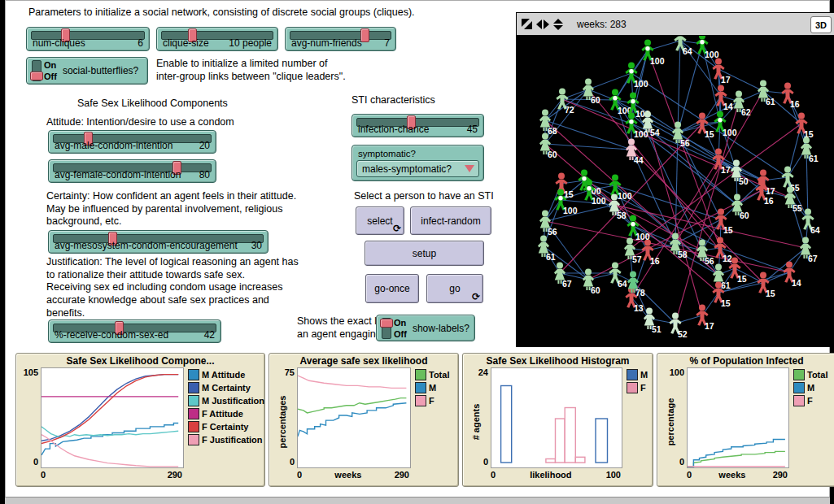 The height and width of the screenshot is (504, 834). I want to click on person-node: 100, so click(725, 124).